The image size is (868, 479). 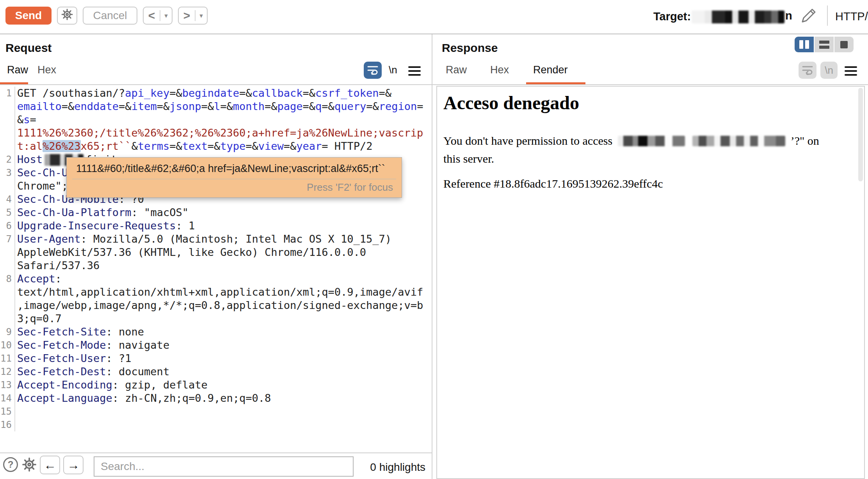 I want to click on code-row: t:al%26%23x65;rt``&terms=&text=&type=&vi…, so click(x=216, y=146).